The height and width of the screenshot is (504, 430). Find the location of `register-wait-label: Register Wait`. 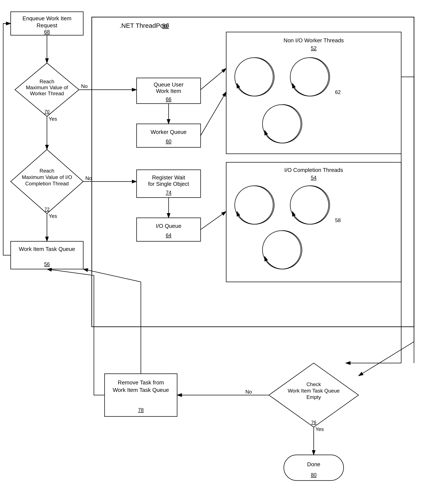

register-wait-label: Register Wait is located at coordinates (169, 178).